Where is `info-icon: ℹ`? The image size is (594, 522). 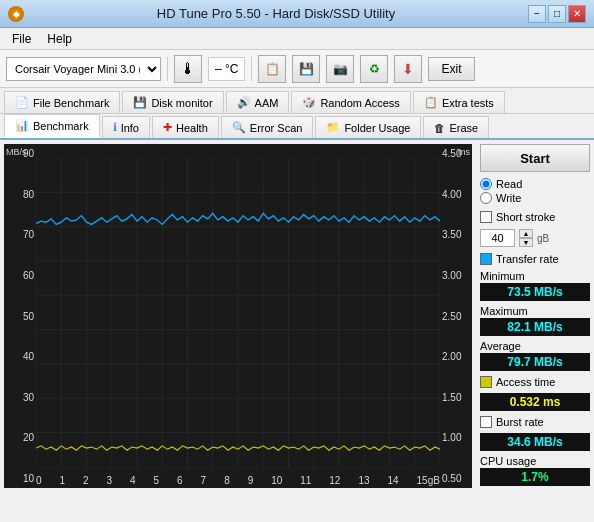
info-icon: ℹ is located at coordinates (115, 128).